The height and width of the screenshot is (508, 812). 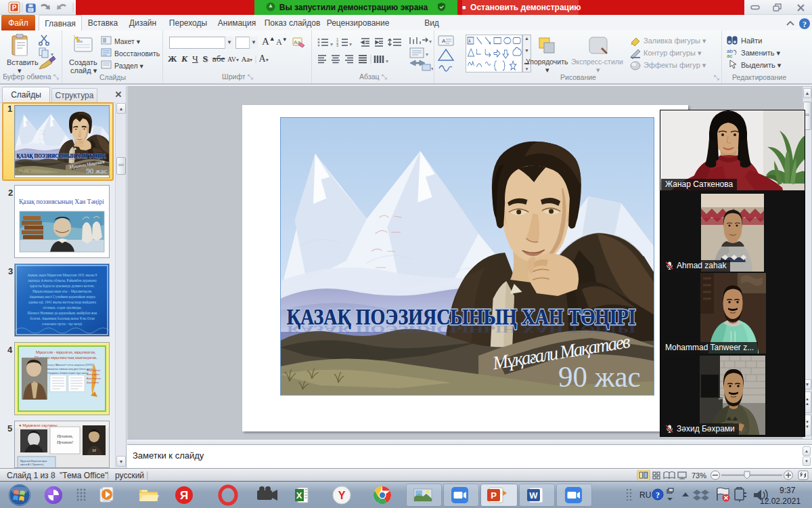 What do you see at coordinates (62, 297) in the screenshot?
I see `svg-text:Ақынның әкесі Сүлеймен қарапай: Ақынның әкесі Сүлеймен қарапайым шаруа` at bounding box center [62, 297].